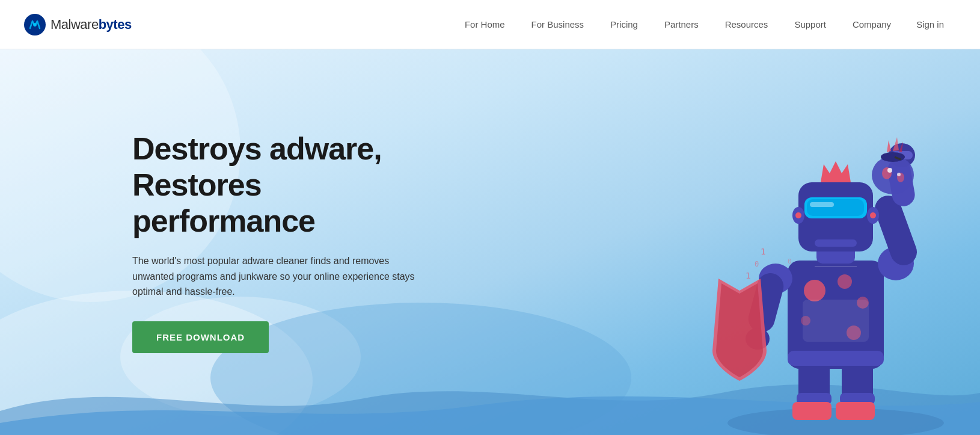 The width and height of the screenshot is (980, 435). I want to click on main-nav: For Home For Business Pricing Partners R…, so click(703, 25).